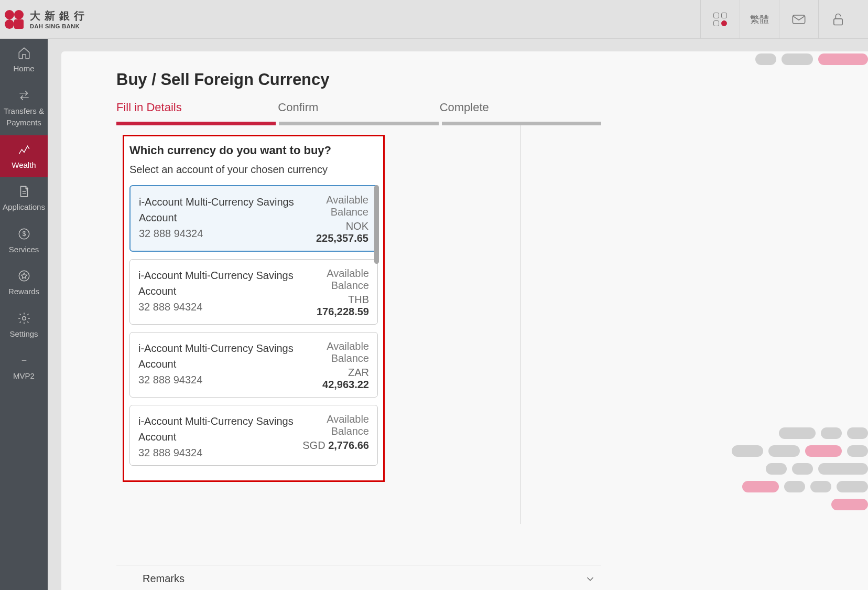 This screenshot has width=868, height=590. What do you see at coordinates (24, 335) in the screenshot?
I see `nav-label: Settings` at bounding box center [24, 335].